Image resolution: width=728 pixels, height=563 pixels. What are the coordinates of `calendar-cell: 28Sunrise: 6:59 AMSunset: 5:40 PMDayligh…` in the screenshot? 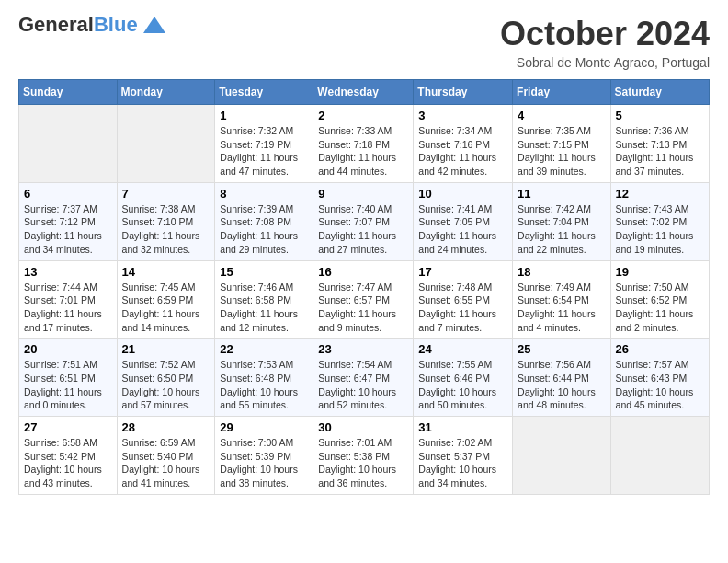 It's located at (165, 456).